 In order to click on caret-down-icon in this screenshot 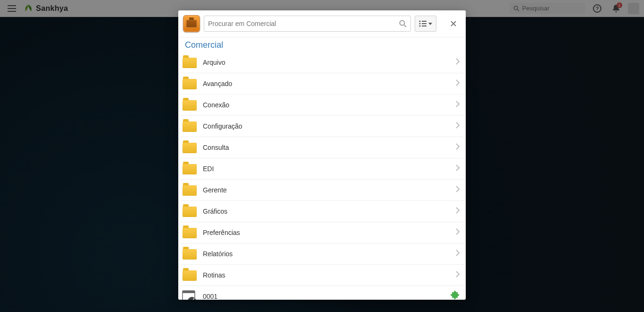, I will do `click(430, 24)`.